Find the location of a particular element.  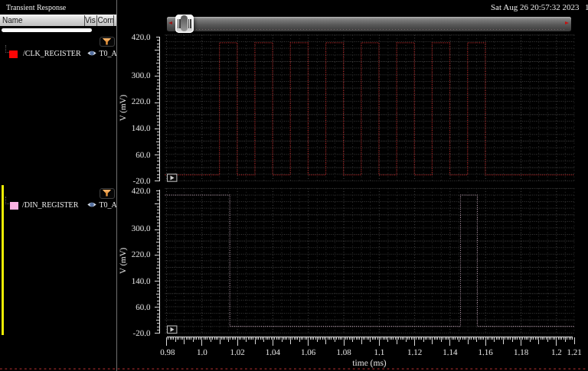

svg-text: 1.18 is located at coordinates (521, 353).